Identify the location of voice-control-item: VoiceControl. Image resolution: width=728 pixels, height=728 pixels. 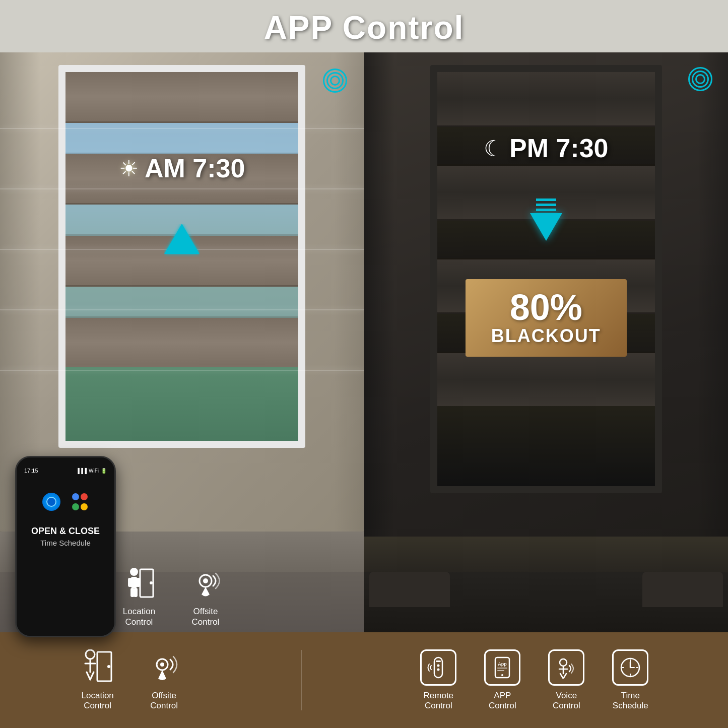
(566, 680).